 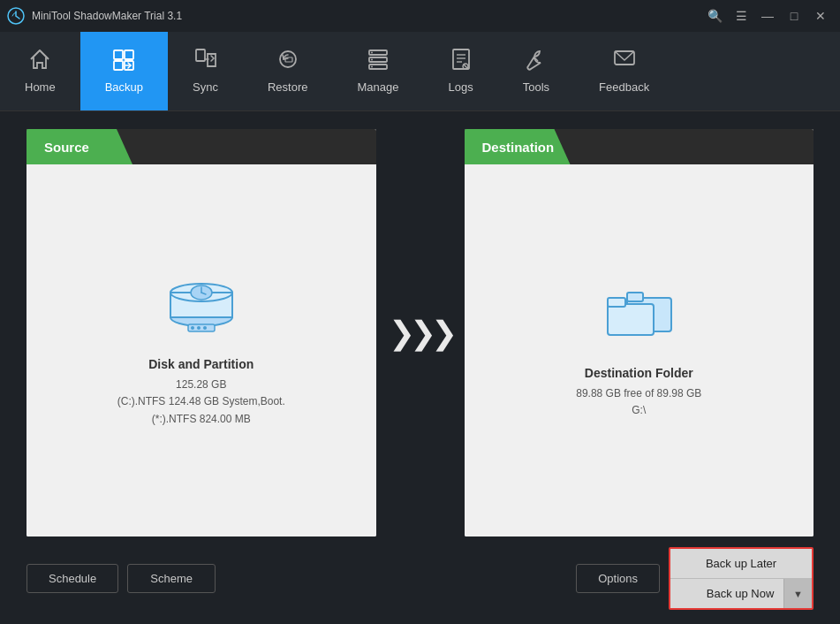 What do you see at coordinates (420, 332) in the screenshot?
I see `arrow-area: ❯❯❯` at bounding box center [420, 332].